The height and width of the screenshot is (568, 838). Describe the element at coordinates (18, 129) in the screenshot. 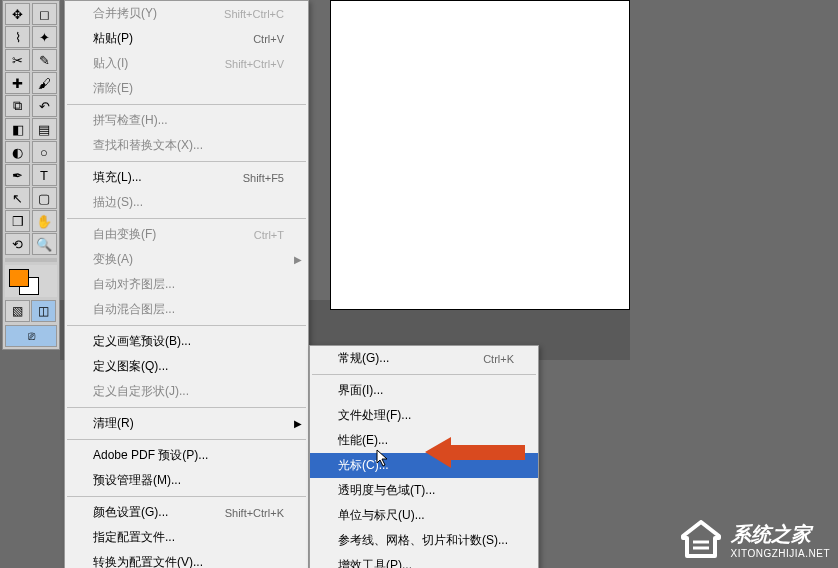

I see `eraser-tool: ◧` at that location.